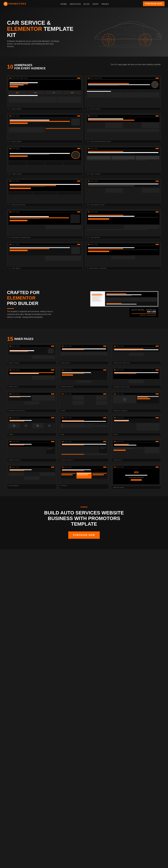  What do you see at coordinates (44, 304) in the screenshot?
I see `crafted-content: CRAFTED FOR ELEMENTOR PRO BUILDER The te…` at bounding box center [44, 304].